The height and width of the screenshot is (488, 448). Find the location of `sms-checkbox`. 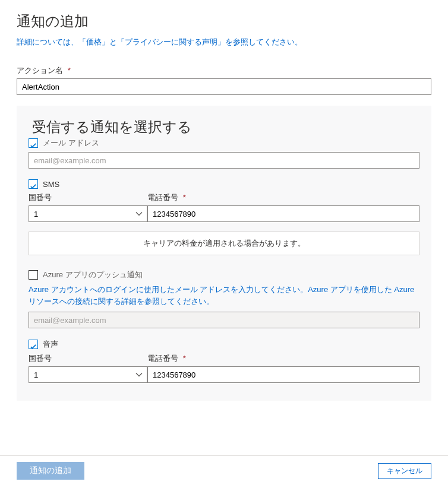

sms-checkbox is located at coordinates (33, 184).